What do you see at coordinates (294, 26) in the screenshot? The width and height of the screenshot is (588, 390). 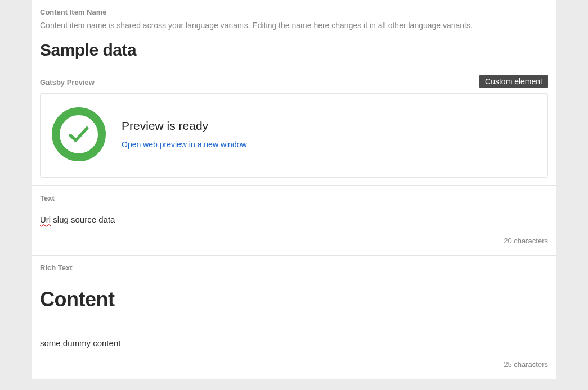 I see `section-help-name: Content item name is shared across your …` at bounding box center [294, 26].